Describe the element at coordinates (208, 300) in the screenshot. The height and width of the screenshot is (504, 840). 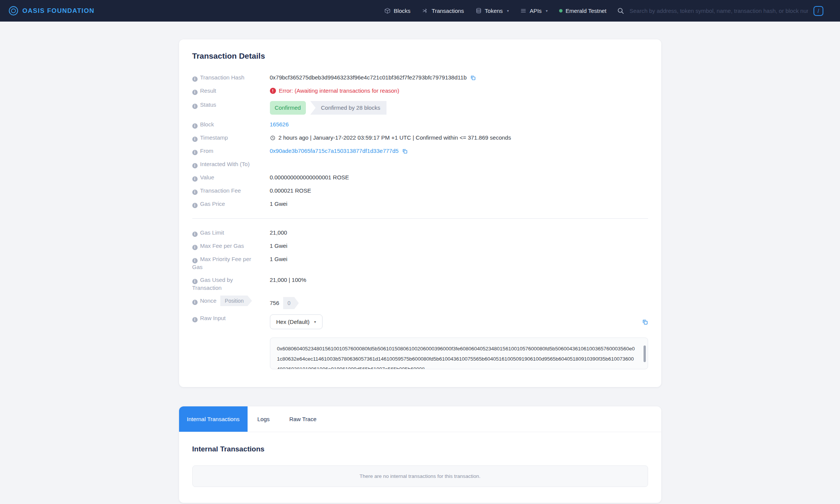
I see `detail-label: Nonce` at that location.